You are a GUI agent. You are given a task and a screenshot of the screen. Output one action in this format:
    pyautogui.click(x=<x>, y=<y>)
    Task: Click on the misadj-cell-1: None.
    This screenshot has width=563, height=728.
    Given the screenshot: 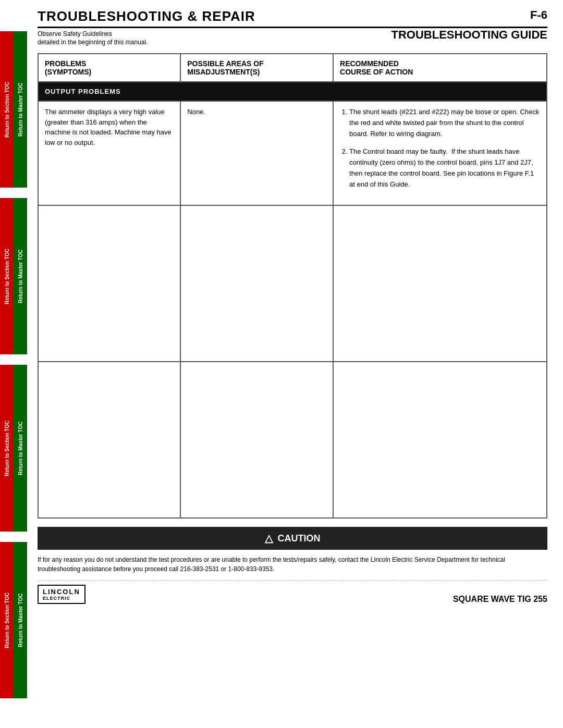 What is the action you would take?
    pyautogui.click(x=256, y=153)
    